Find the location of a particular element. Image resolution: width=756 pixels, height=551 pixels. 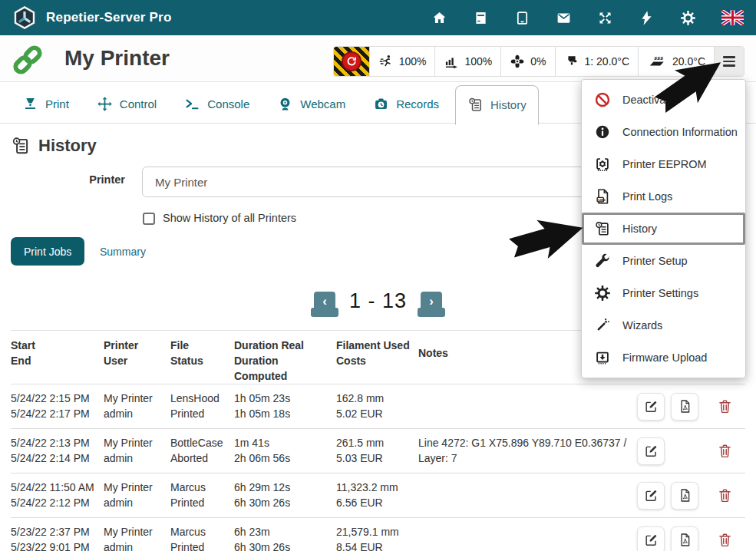

chevron-left-icon: ‹ is located at coordinates (325, 301).